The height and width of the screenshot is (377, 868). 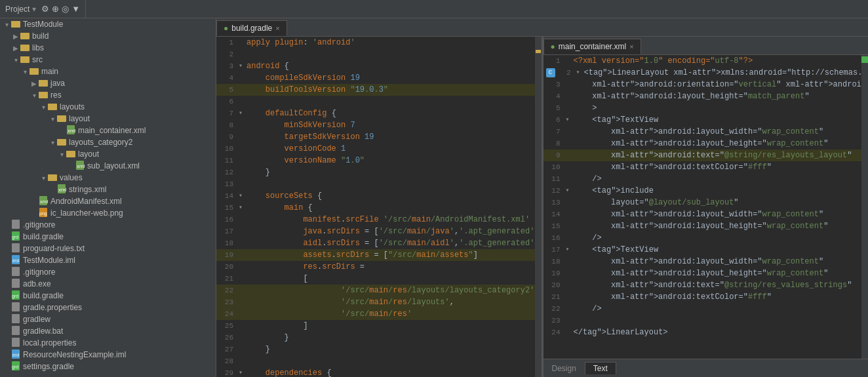 I want to click on tree-item-main_container_xml: xmlmain_container.xml, so click(x=108, y=130).